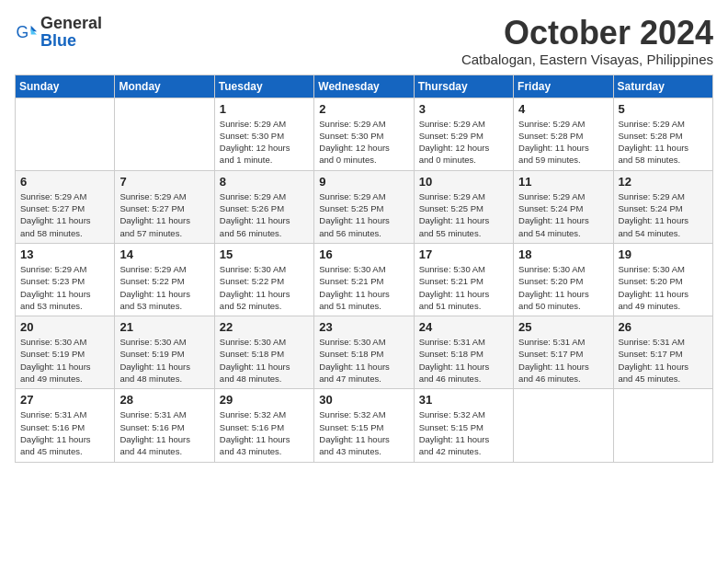 This screenshot has width=728, height=563. Describe the element at coordinates (364, 109) in the screenshot. I see `day-number: 2` at that location.